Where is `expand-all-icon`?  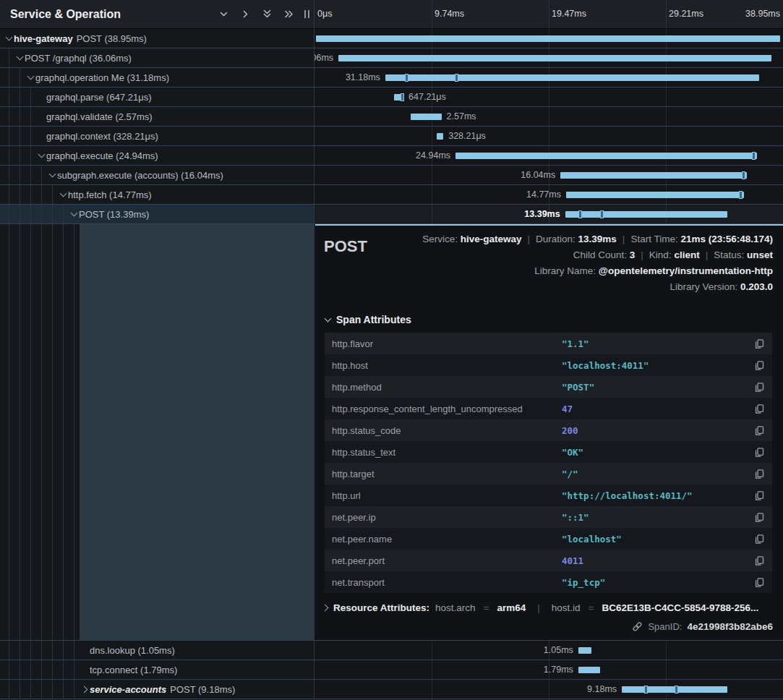
expand-all-icon is located at coordinates (289, 14).